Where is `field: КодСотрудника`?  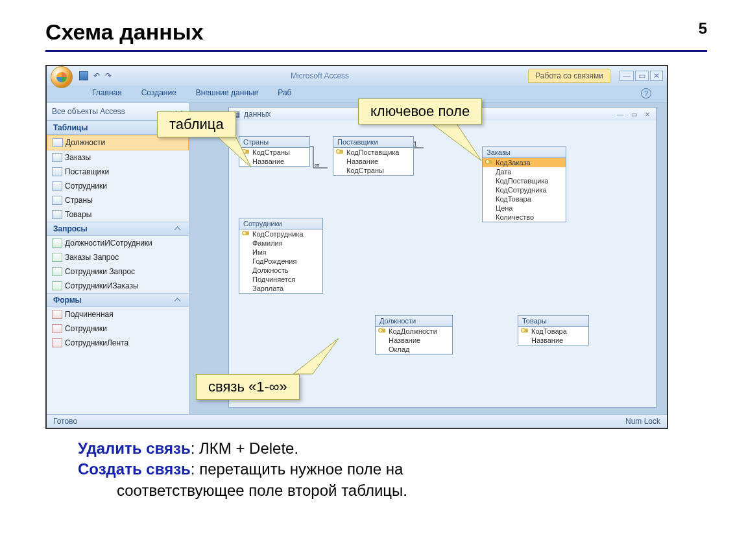
field: КодСотрудника is located at coordinates (524, 190).